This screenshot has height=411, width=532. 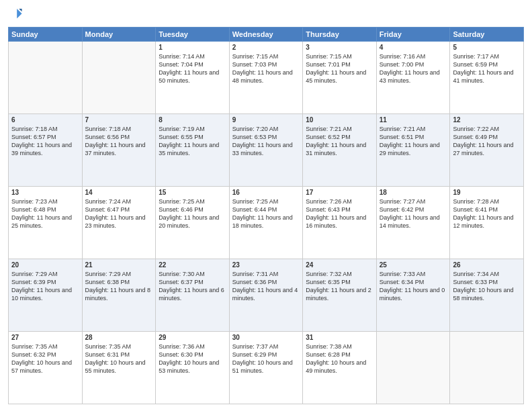 What do you see at coordinates (266, 192) in the screenshot?
I see `day-number: 16` at bounding box center [266, 192].